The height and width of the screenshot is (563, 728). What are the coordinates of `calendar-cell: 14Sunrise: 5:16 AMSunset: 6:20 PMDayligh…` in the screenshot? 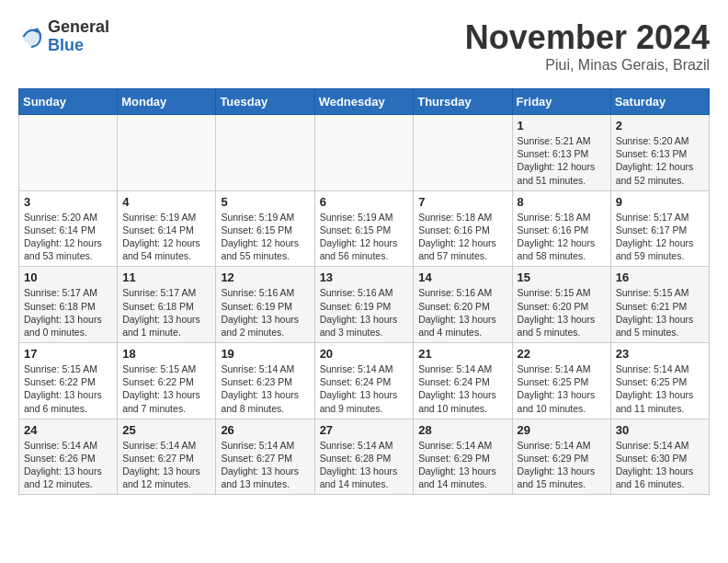 It's located at (463, 305).